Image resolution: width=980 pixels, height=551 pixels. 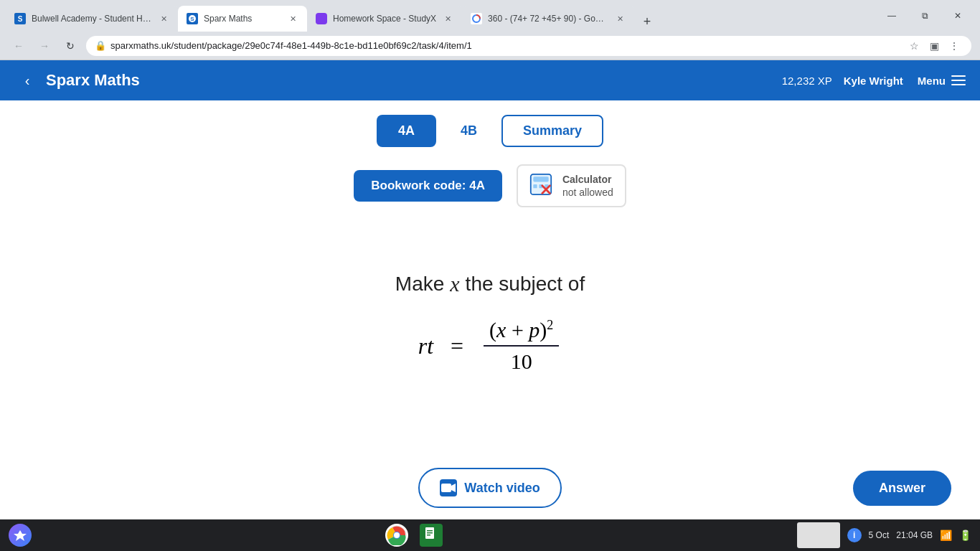 I want to click on tab1-title: Bulwell Academy - Student Ho..., so click(x=92, y=19).